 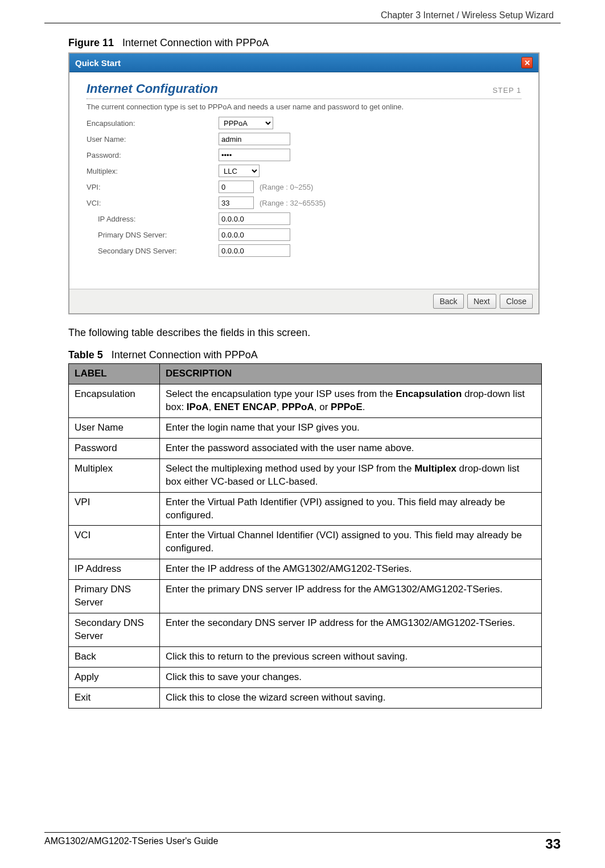 What do you see at coordinates (254, 235) in the screenshot?
I see `dns1-input` at bounding box center [254, 235].